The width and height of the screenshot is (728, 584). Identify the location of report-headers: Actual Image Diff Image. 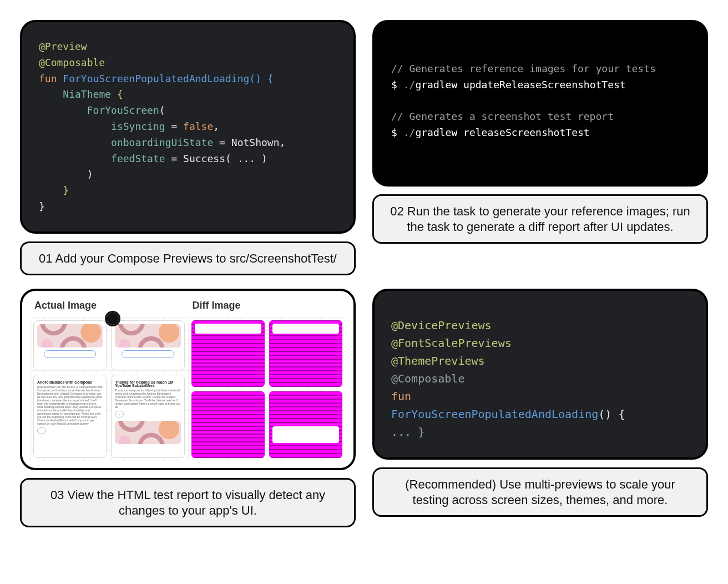
(188, 305).